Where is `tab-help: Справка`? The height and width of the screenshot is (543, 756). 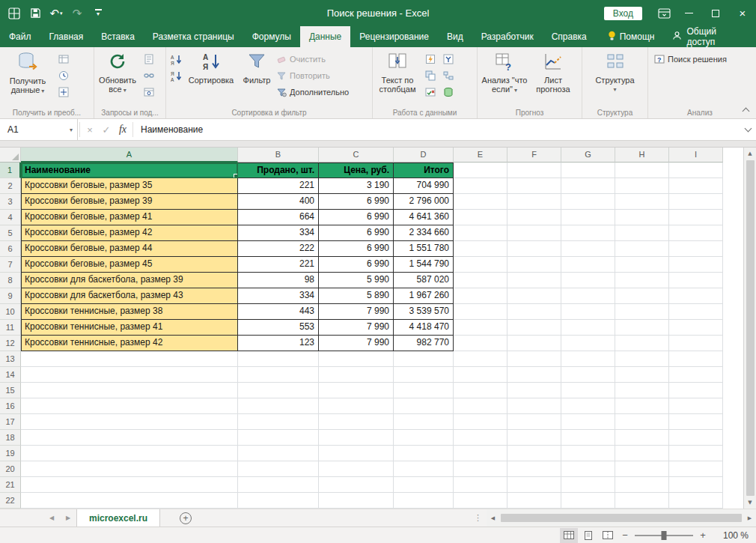 tab-help: Справка is located at coordinates (569, 37).